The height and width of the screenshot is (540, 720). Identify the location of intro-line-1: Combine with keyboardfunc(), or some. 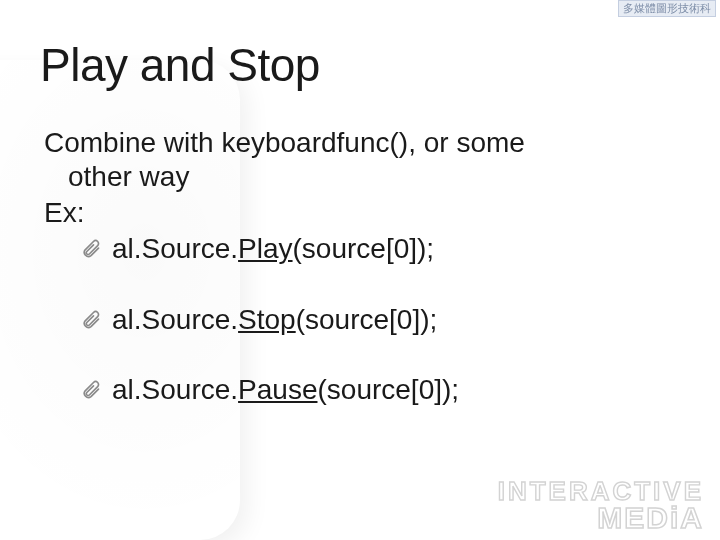
(362, 143).